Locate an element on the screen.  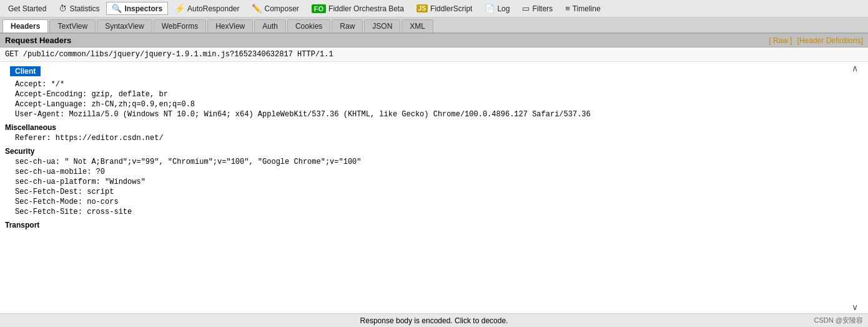
header-actions: [ Raw ] [Header Definitions] is located at coordinates (816, 41).